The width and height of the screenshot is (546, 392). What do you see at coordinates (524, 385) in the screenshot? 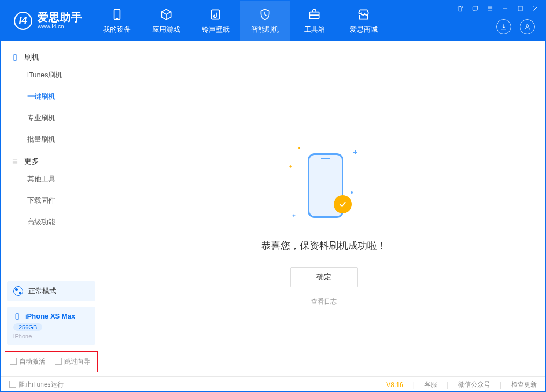
I see `footer-update: 检查更新` at bounding box center [524, 385].